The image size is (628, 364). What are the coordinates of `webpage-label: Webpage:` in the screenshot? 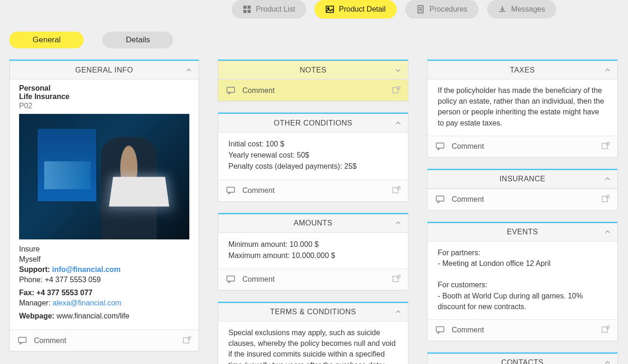 It's located at (37, 316).